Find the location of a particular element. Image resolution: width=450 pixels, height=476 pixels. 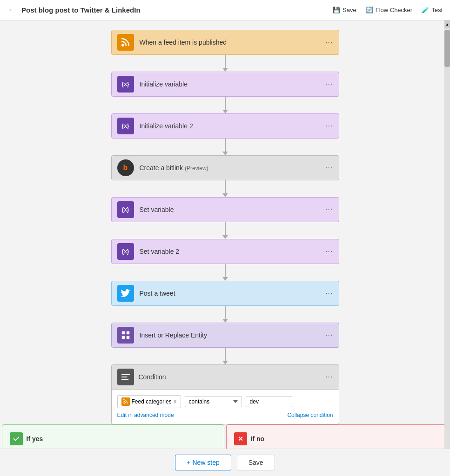

new-step-button: + New step is located at coordinates (203, 463).